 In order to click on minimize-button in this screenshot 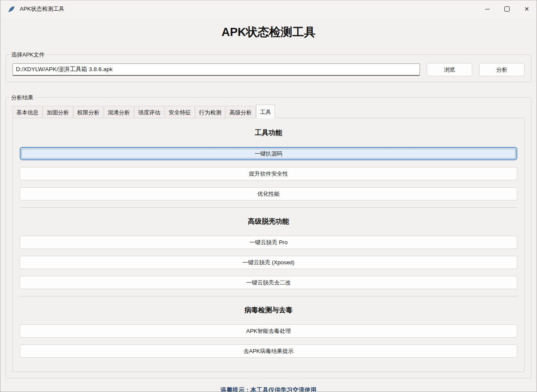, I will do `click(487, 9)`.